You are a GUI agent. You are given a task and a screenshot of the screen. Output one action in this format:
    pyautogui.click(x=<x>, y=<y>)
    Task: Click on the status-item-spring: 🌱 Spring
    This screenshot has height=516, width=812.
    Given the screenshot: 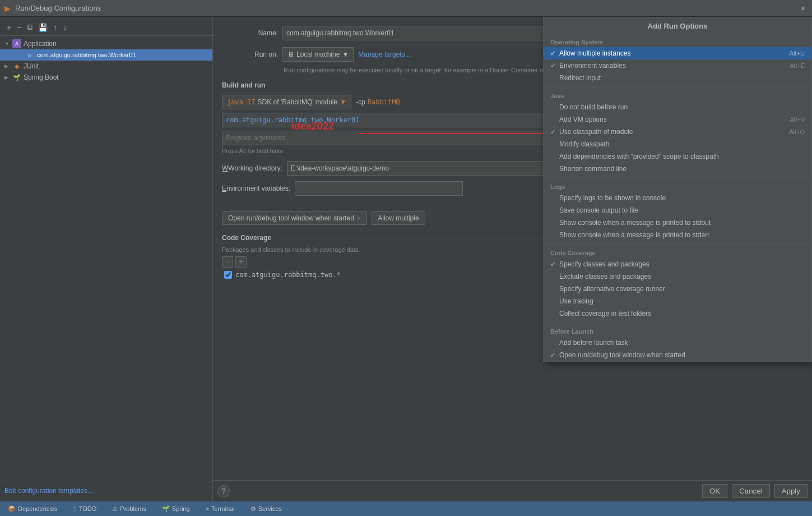 What is the action you would take?
    pyautogui.click(x=176, y=509)
    